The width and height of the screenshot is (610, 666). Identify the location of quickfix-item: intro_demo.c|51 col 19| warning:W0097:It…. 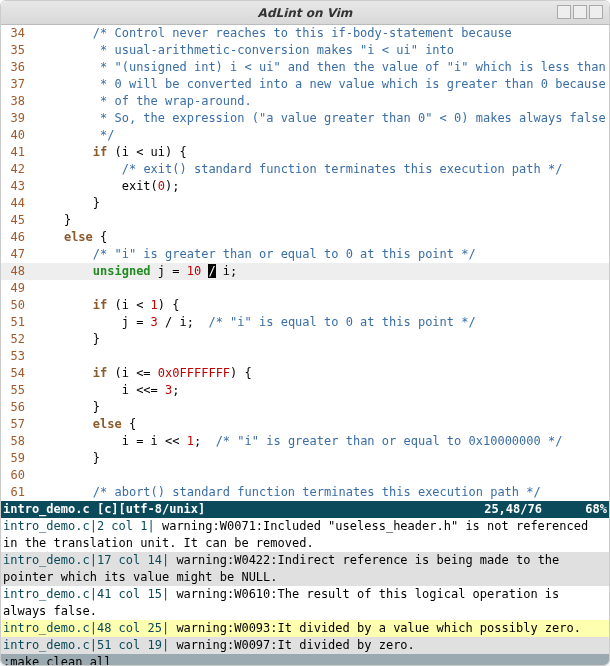
(305, 646).